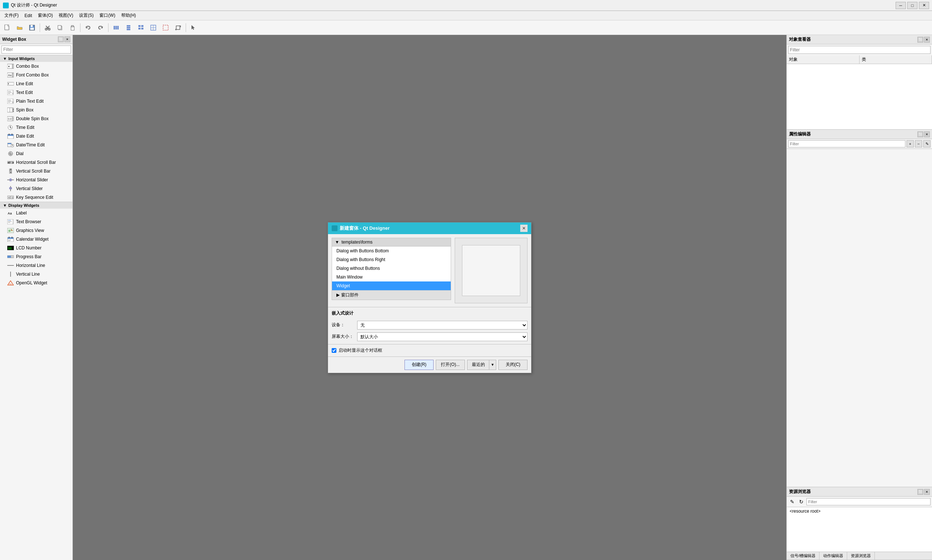 The width and height of the screenshot is (932, 560). I want to click on tab-signal-slot: 信号/槽编辑器, so click(803, 556).